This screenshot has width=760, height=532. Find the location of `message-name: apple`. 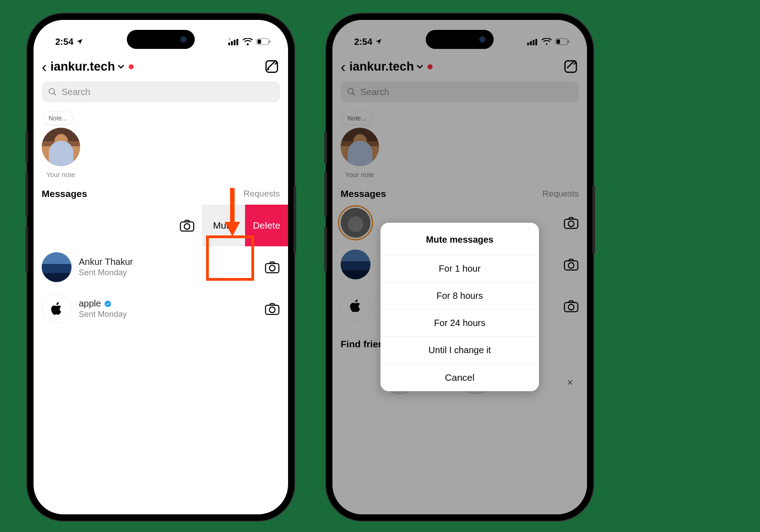

message-name: apple is located at coordinates (103, 303).